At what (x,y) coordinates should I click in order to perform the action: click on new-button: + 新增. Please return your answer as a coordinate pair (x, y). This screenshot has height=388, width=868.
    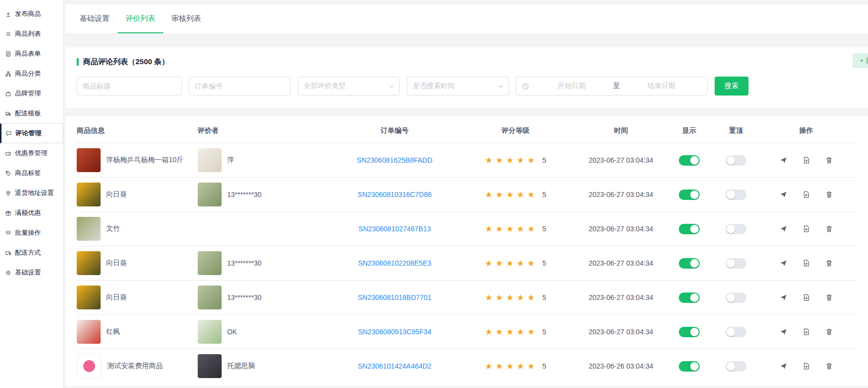
    Looking at the image, I should click on (861, 61).